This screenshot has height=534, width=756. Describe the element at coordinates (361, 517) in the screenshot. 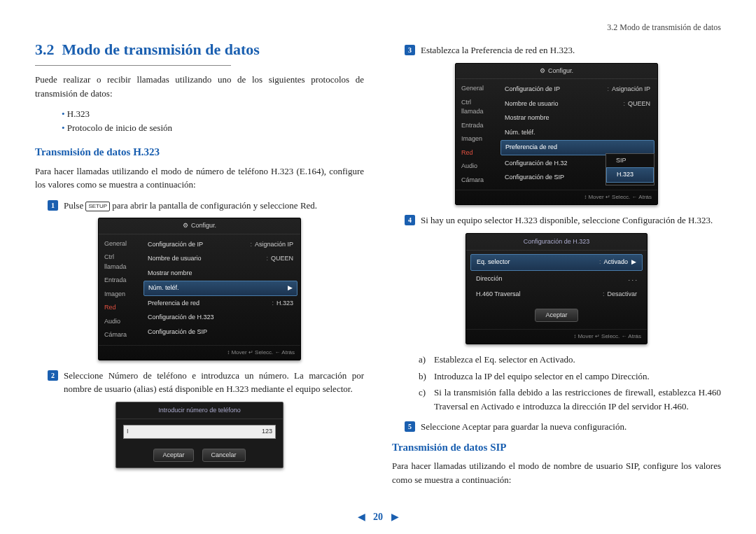

I see `prev-page-button: ◀` at that location.